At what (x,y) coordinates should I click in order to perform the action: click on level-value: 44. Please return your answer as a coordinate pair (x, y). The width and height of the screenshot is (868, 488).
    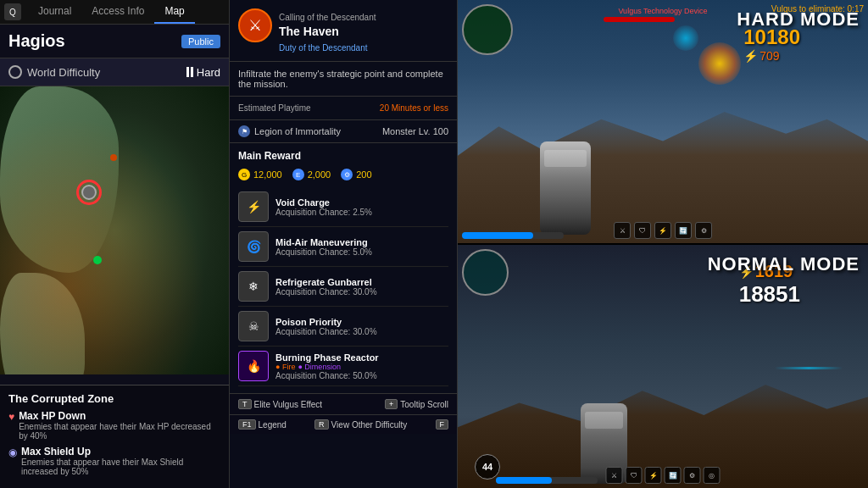
    Looking at the image, I should click on (487, 467).